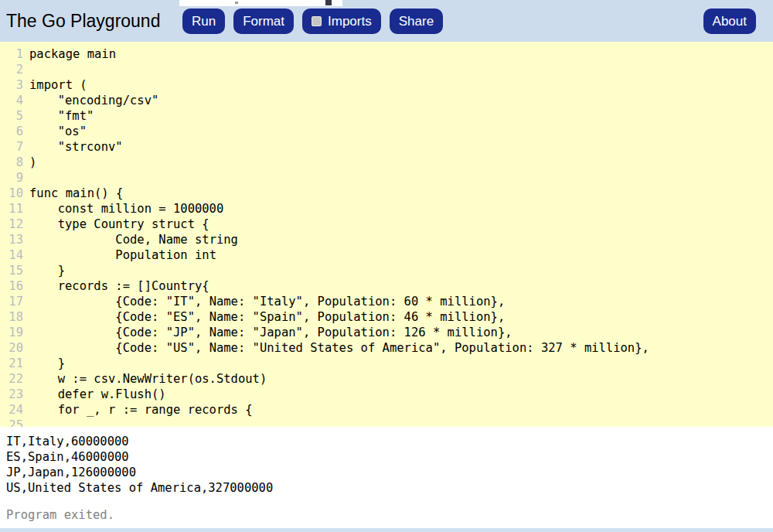  What do you see at coordinates (390, 442) in the screenshot?
I see `output-line: IT,Italy,60000000` at bounding box center [390, 442].